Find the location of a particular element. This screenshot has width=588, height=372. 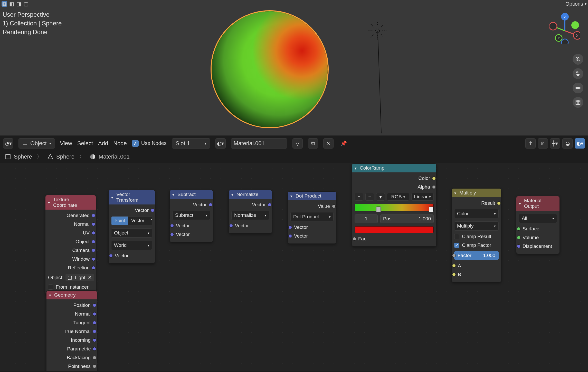

light-object is located at coordinates (377, 31).